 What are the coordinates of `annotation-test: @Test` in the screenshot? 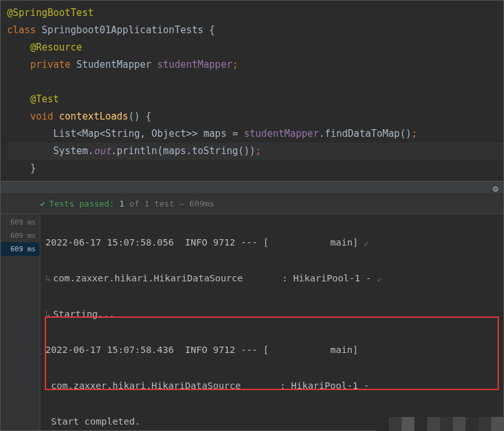 It's located at (45, 99).